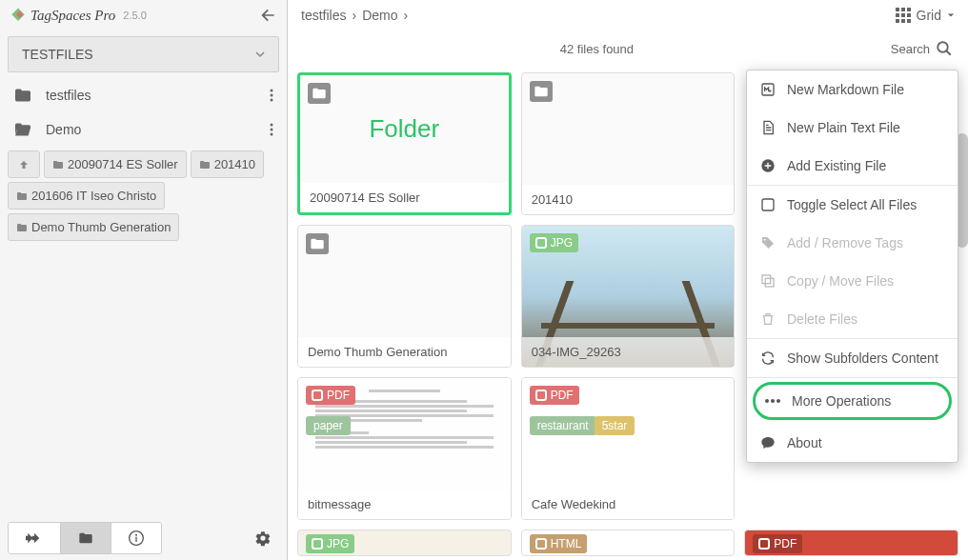 This screenshot has width=968, height=560. I want to click on tag-icon, so click(768, 243).